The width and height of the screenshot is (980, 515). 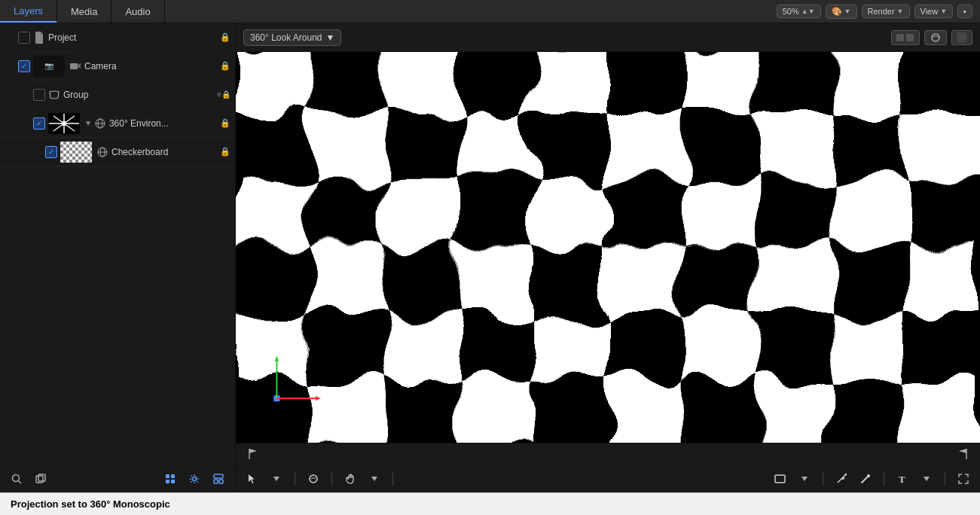 What do you see at coordinates (936, 38) in the screenshot?
I see `view-360-btn` at bounding box center [936, 38].